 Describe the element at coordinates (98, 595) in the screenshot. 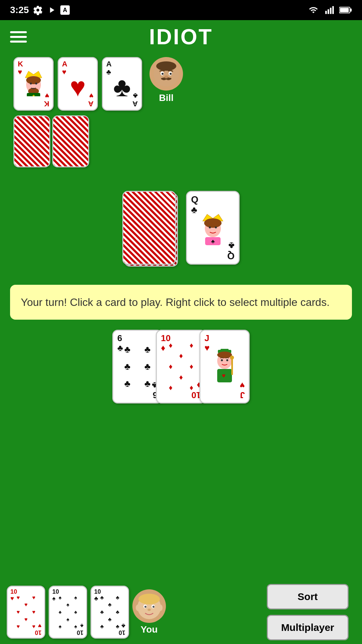

I see `card-rank-suit: 10♣` at that location.